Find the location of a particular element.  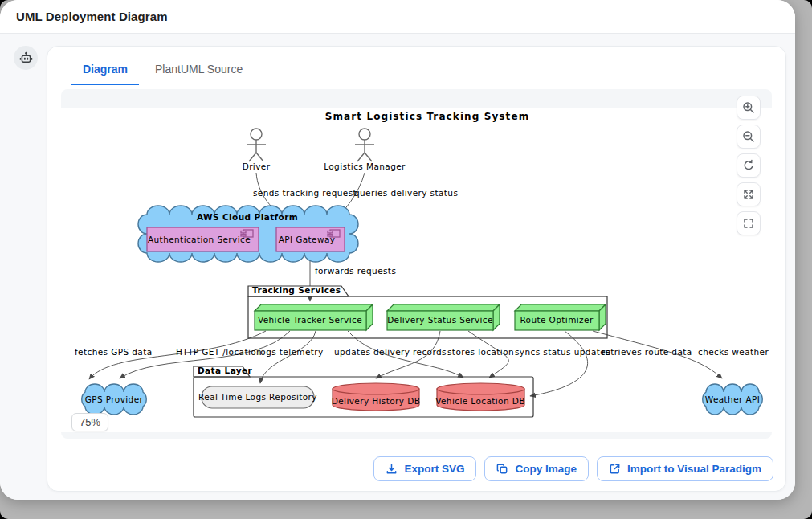

diagram-title: Smart Logistics Tracking System is located at coordinates (427, 116).